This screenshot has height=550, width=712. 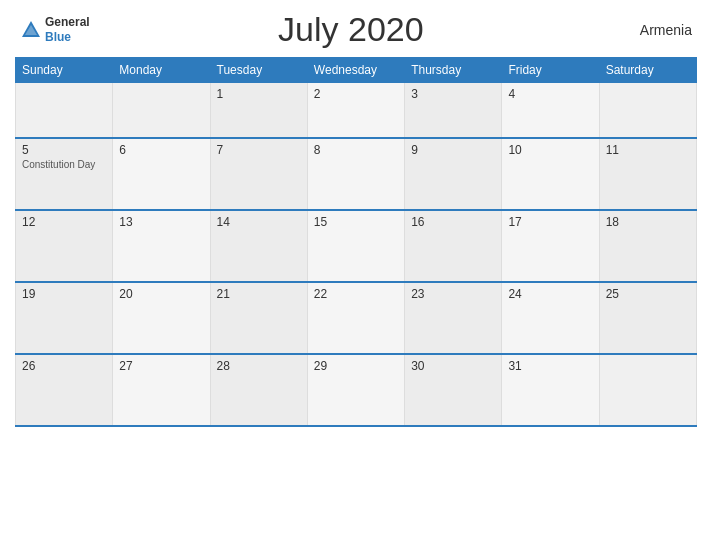 What do you see at coordinates (550, 246) in the screenshot?
I see `calendar-day-cell: 17` at bounding box center [550, 246].